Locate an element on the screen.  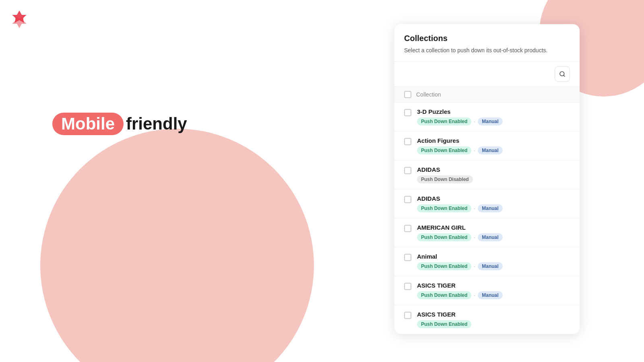
item-content: AMERICAN GIRLPush Down Enabled·Manual is located at coordinates (493, 232).